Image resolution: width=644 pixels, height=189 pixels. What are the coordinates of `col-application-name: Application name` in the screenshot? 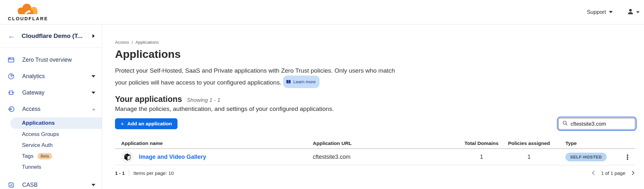 It's located at (214, 143).